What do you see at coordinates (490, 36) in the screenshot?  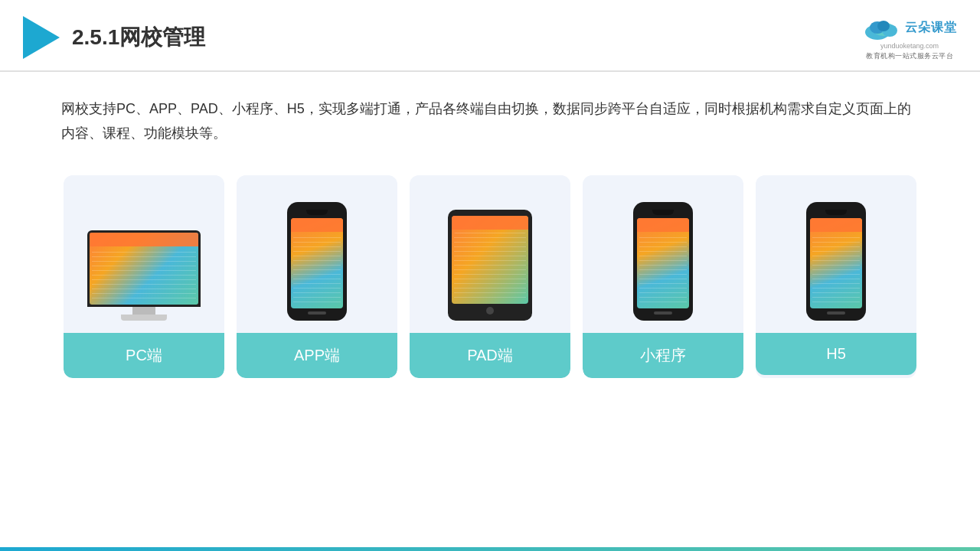 I see `header: 2.5.1网校管理 云朵课堂 yunduoketang.com 教育机构一站式服…` at bounding box center [490, 36].